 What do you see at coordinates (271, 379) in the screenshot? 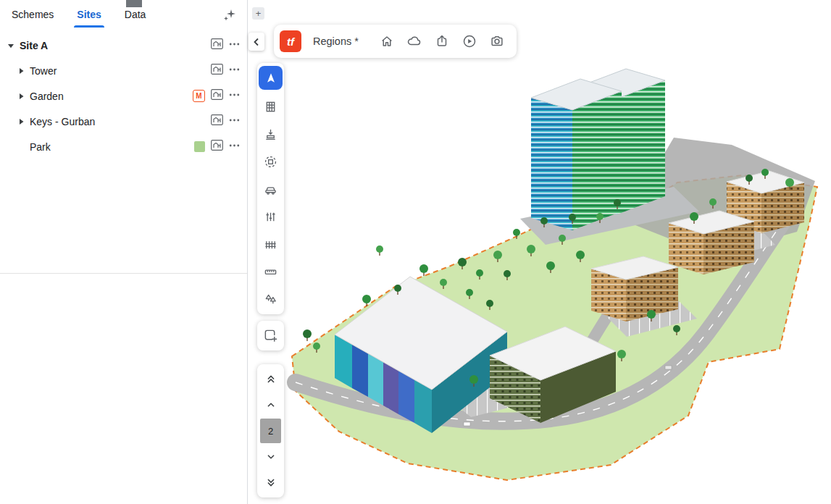
I see `level-top-button` at bounding box center [271, 379].